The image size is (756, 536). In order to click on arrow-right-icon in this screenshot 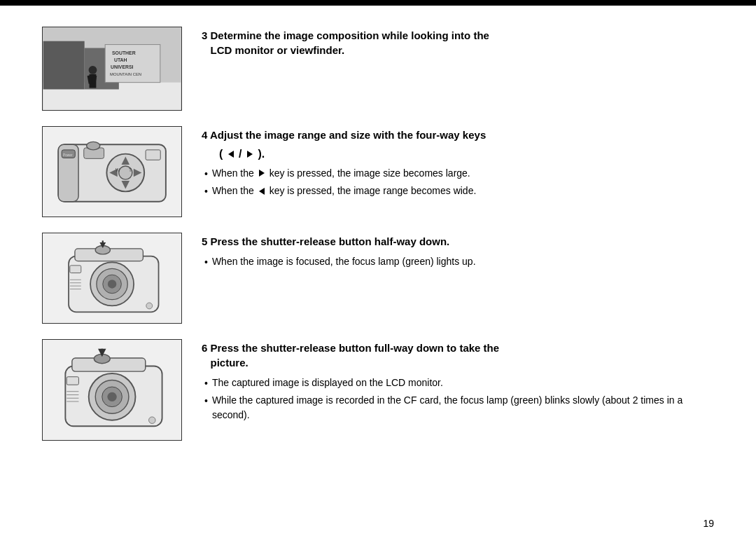, I will do `click(250, 154)`.